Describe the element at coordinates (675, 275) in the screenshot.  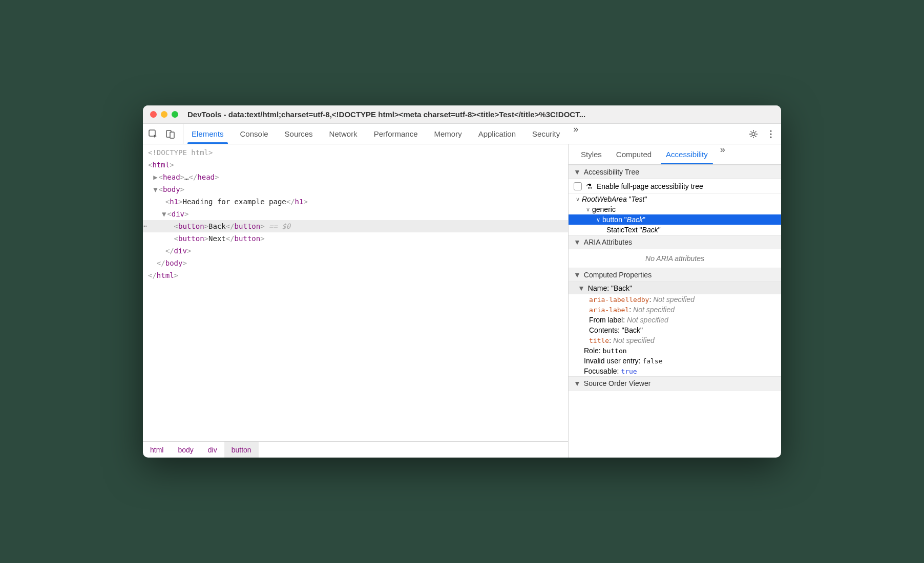
I see `section-computed: ▼Computed Properties` at that location.